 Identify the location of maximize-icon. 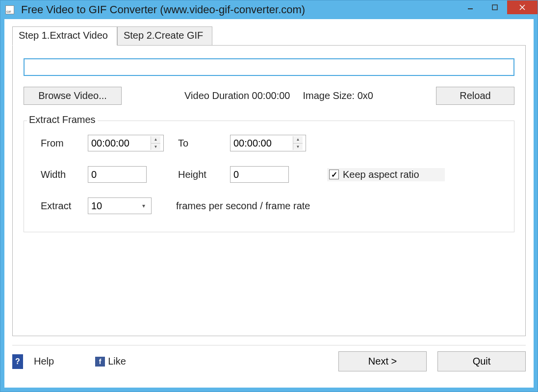
(495, 7).